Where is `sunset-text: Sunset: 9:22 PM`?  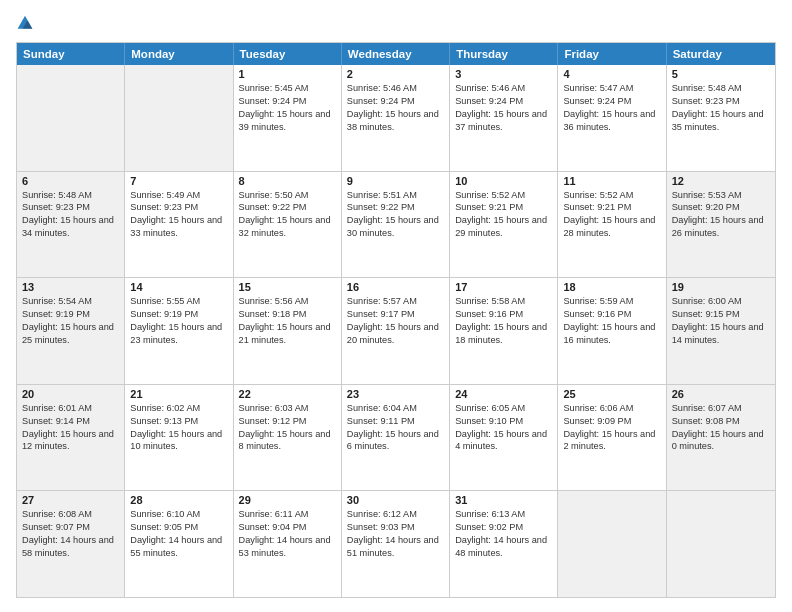
sunset-text: Sunset: 9:22 PM is located at coordinates (288, 208).